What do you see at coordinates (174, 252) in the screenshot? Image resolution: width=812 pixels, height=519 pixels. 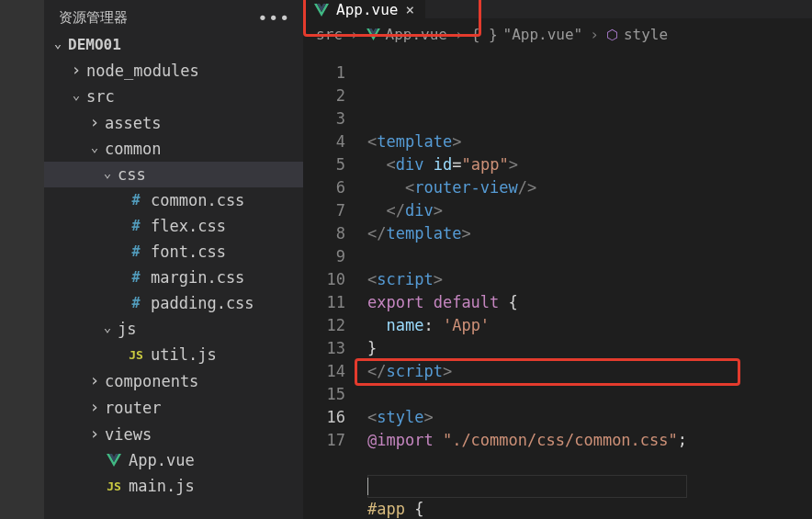 I see `tree-item: #font.css` at bounding box center [174, 252].